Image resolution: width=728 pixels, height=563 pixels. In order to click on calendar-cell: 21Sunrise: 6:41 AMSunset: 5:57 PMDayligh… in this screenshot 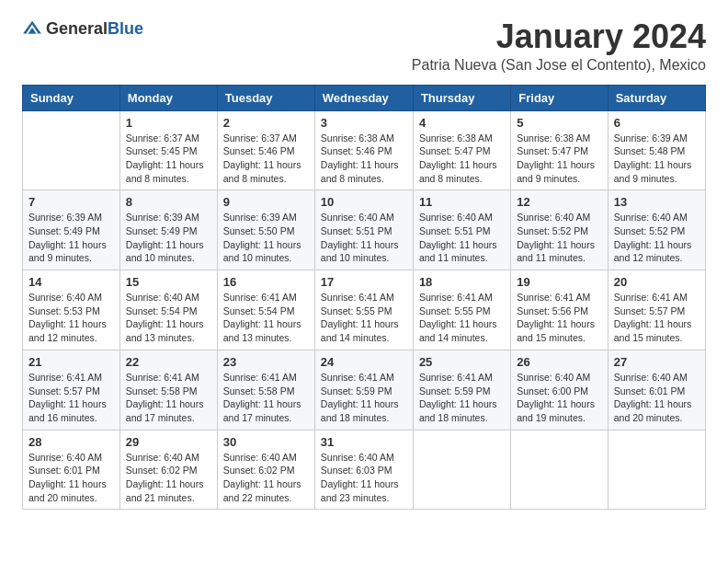, I will do `click(72, 390)`.